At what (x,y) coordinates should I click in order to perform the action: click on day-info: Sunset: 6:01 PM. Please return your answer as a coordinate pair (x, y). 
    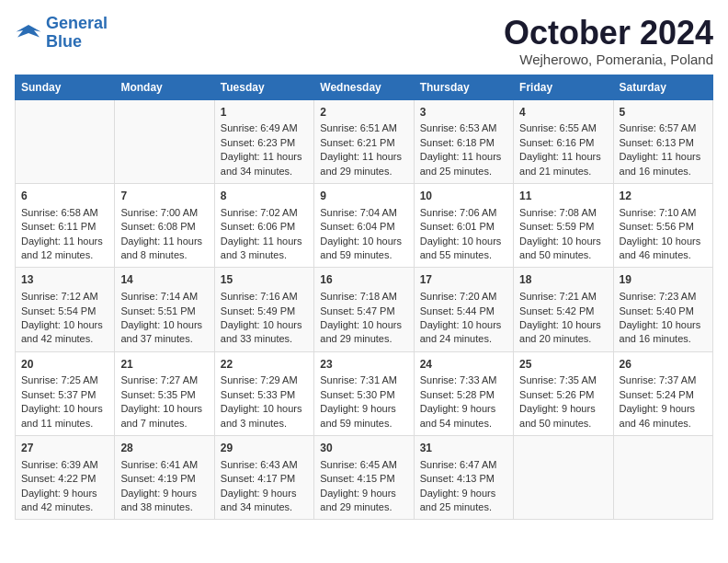
    Looking at the image, I should click on (463, 226).